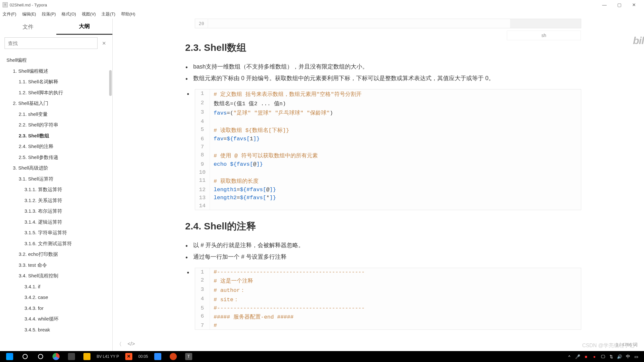 The image size is (644, 362). Describe the element at coordinates (56, 254) in the screenshot. I see `outline-item: 3.2. echo打印数据` at that location.